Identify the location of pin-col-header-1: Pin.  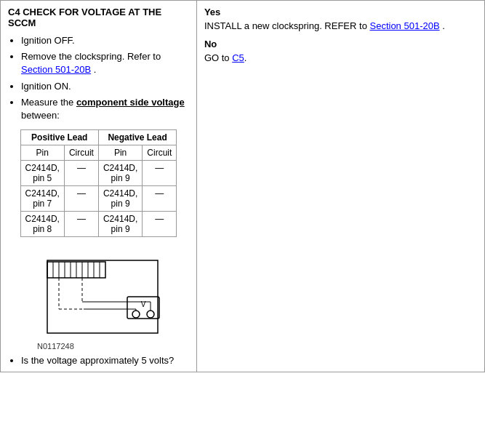
(42, 153).